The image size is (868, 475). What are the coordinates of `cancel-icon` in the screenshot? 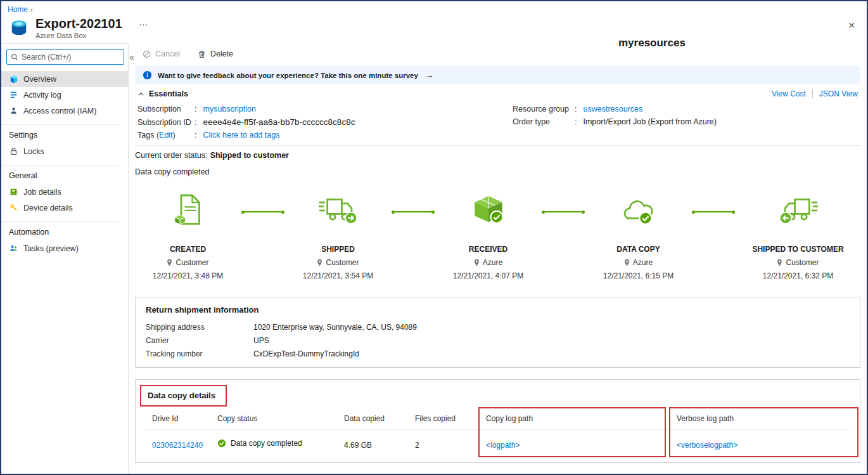 It's located at (147, 55).